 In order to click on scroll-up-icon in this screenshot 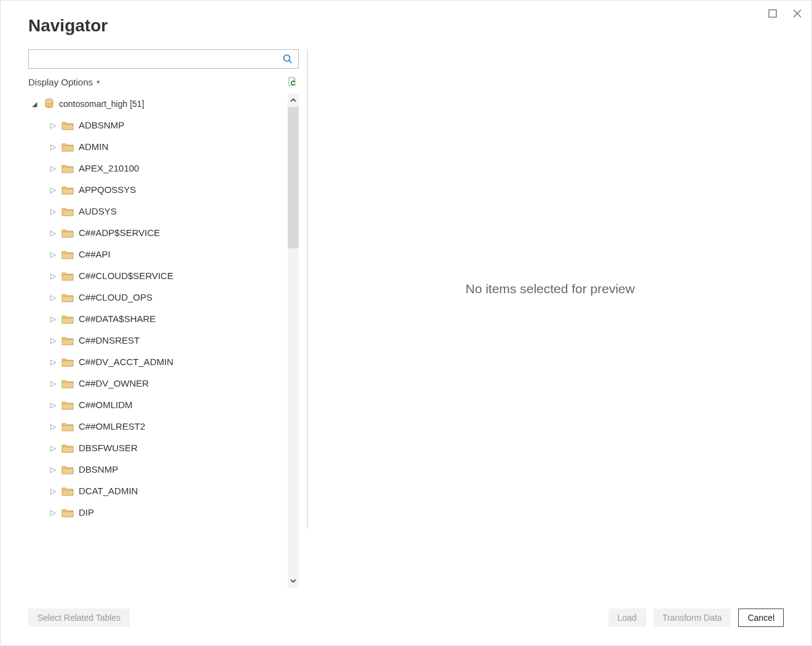, I will do `click(293, 100)`.